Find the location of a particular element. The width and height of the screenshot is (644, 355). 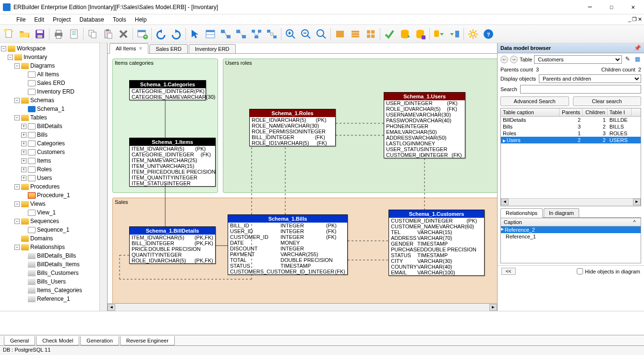

open-button is located at coordinates (24, 34).